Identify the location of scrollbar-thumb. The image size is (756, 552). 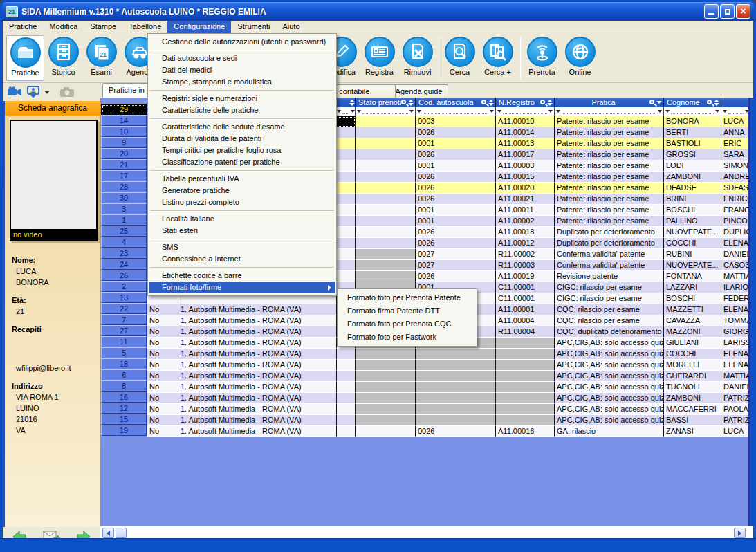
(121, 533).